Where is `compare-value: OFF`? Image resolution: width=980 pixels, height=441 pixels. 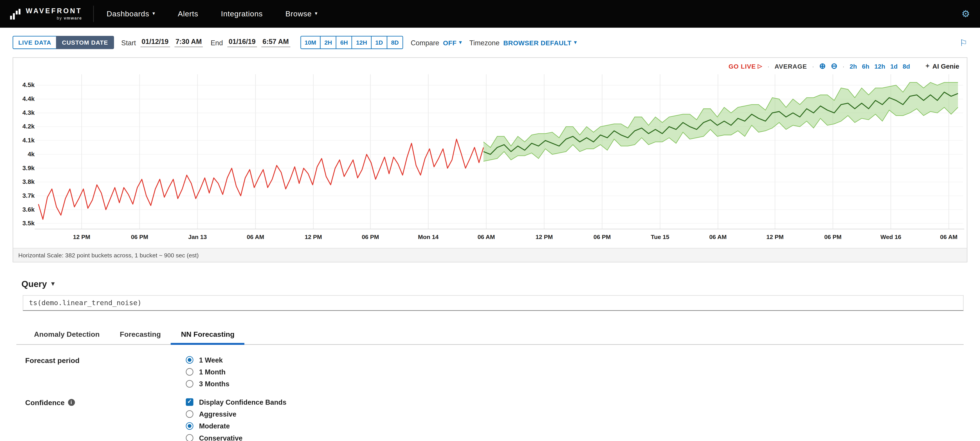 compare-value: OFF is located at coordinates (450, 43).